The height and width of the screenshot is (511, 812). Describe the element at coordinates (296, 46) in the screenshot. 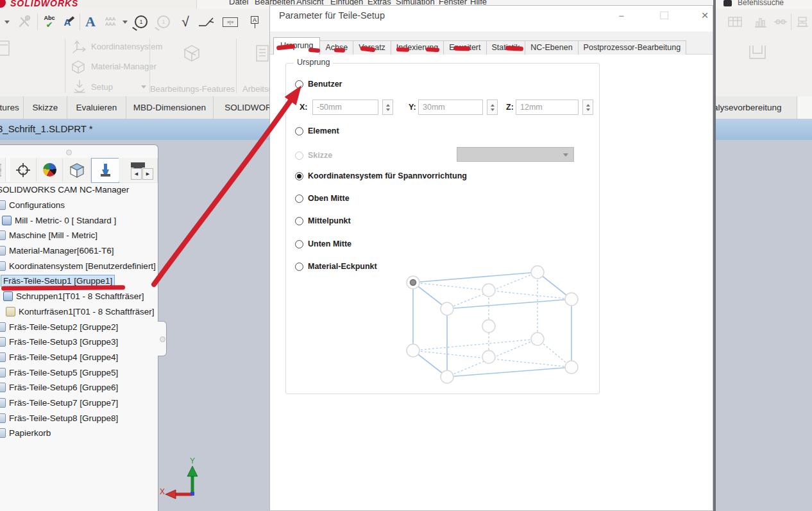

I see `dialog-tab-ursprung: Ursprung` at that location.